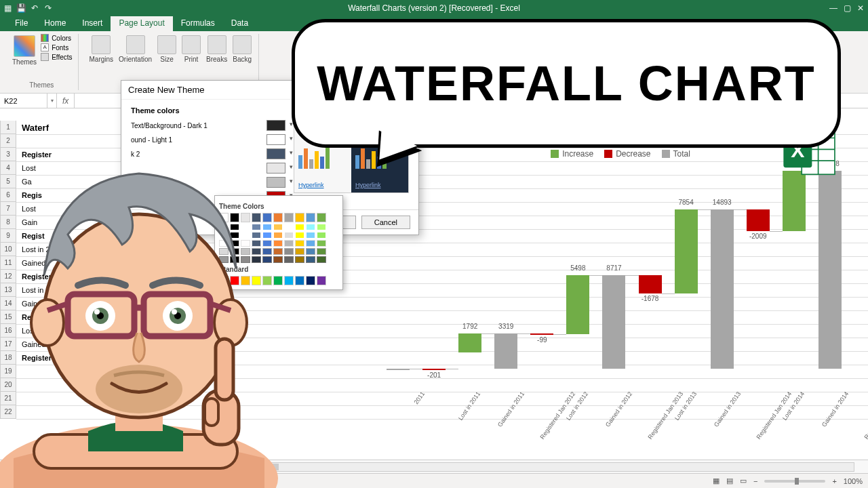  Describe the element at coordinates (208, 125) in the screenshot. I see `theme-color-row: Text/Background - Dark 1` at that location.